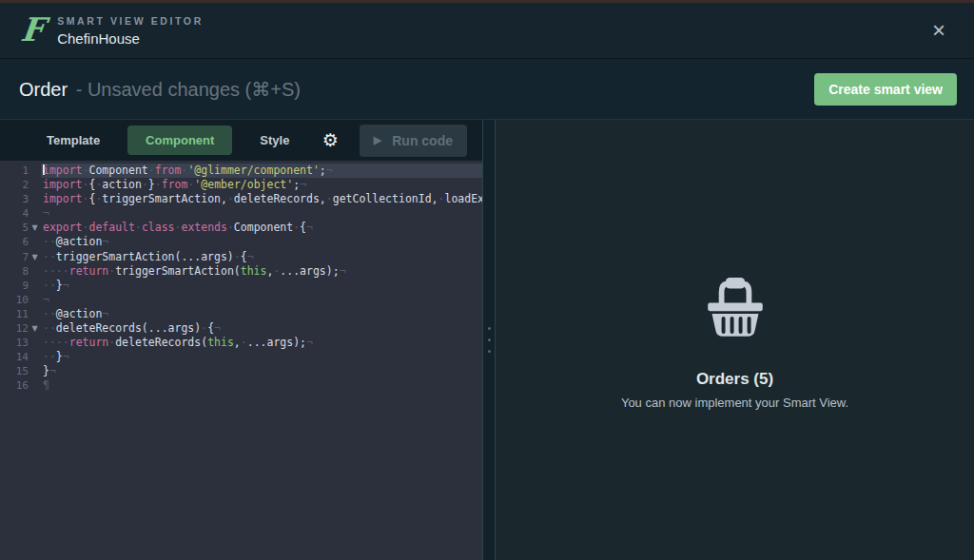  Describe the element at coordinates (262, 342) in the screenshot. I see `code-text: ····return·deleteRecords(this,·...args);…` at that location.